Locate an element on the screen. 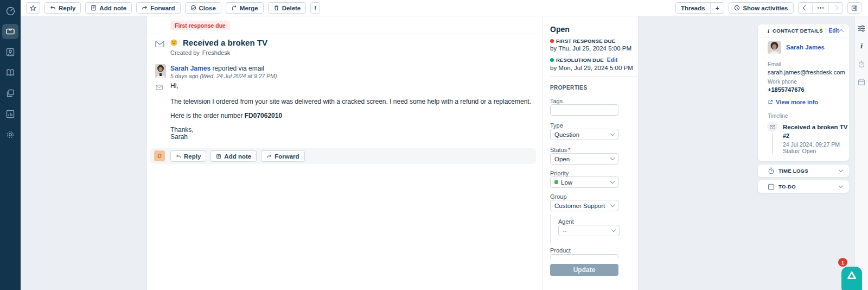 The width and height of the screenshot is (868, 290). agent-avatar: D is located at coordinates (159, 156).